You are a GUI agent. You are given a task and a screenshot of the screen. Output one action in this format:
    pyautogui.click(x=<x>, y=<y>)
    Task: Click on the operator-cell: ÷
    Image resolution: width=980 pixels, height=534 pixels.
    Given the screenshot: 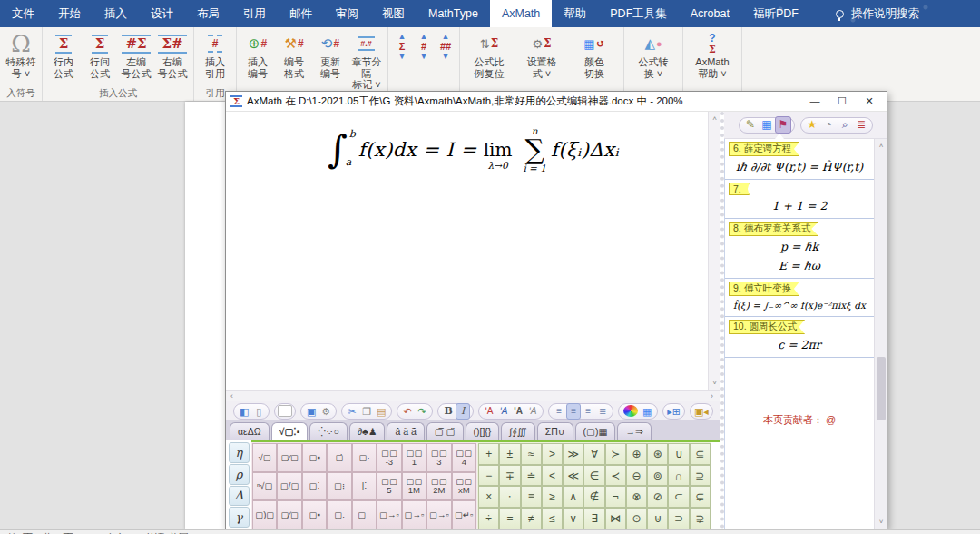 What is the action you would take?
    pyautogui.click(x=488, y=519)
    